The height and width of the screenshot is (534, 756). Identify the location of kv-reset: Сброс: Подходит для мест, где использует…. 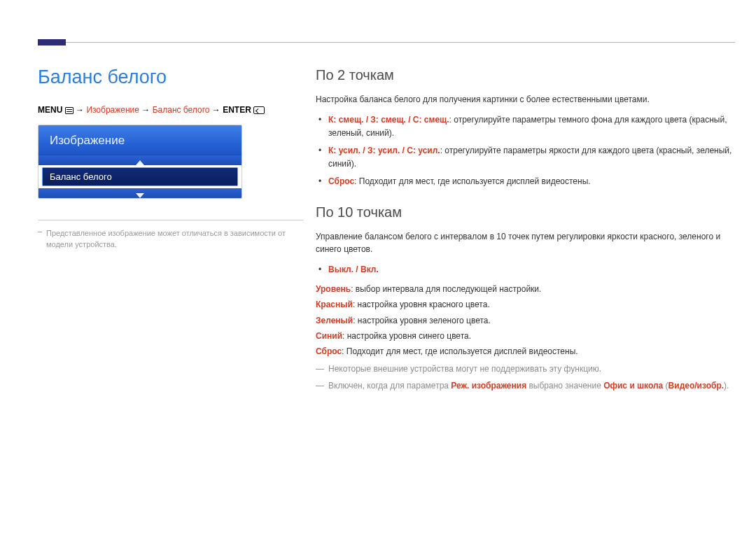
(525, 351).